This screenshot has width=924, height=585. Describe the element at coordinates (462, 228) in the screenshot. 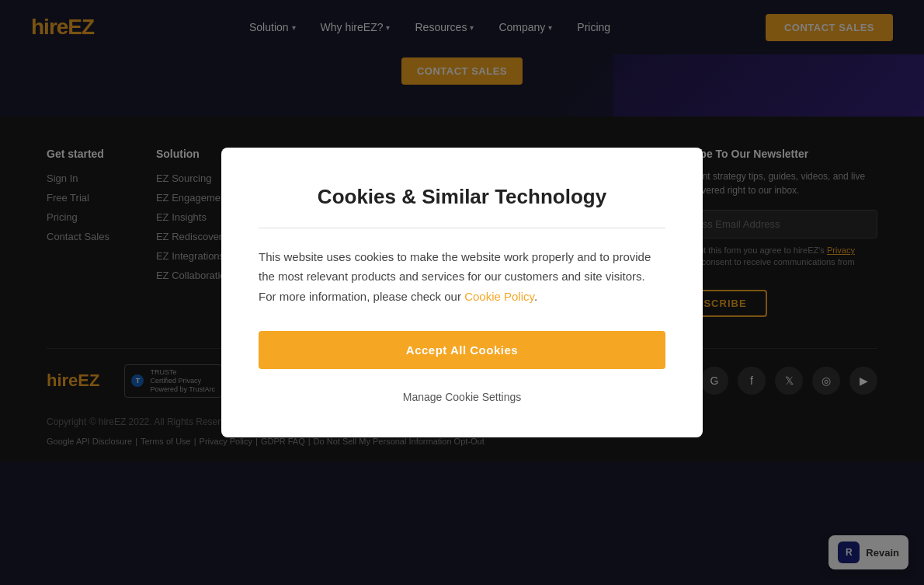

I see `modal-divider` at that location.